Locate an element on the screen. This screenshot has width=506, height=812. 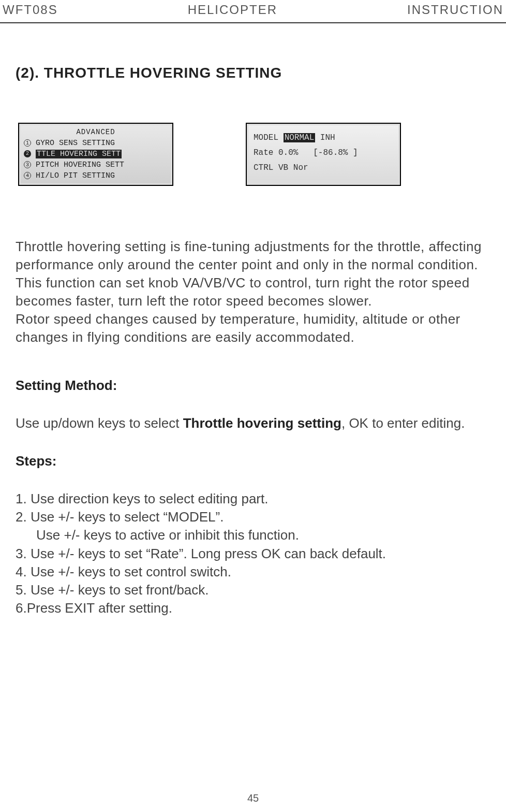
lcd-menu-label: PITCH HOVERING SETT is located at coordinates (80, 165).